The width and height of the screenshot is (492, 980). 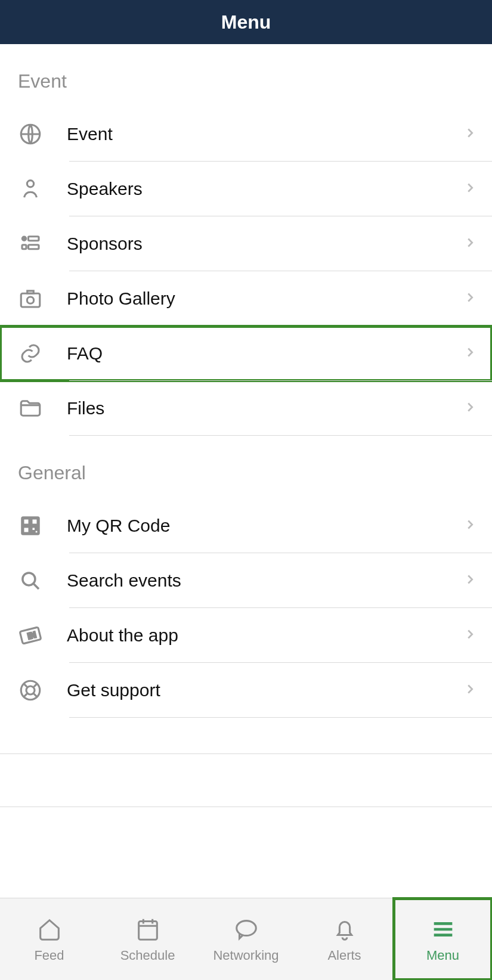 What do you see at coordinates (246, 408) in the screenshot?
I see `menu-item-files: Files` at bounding box center [246, 408].